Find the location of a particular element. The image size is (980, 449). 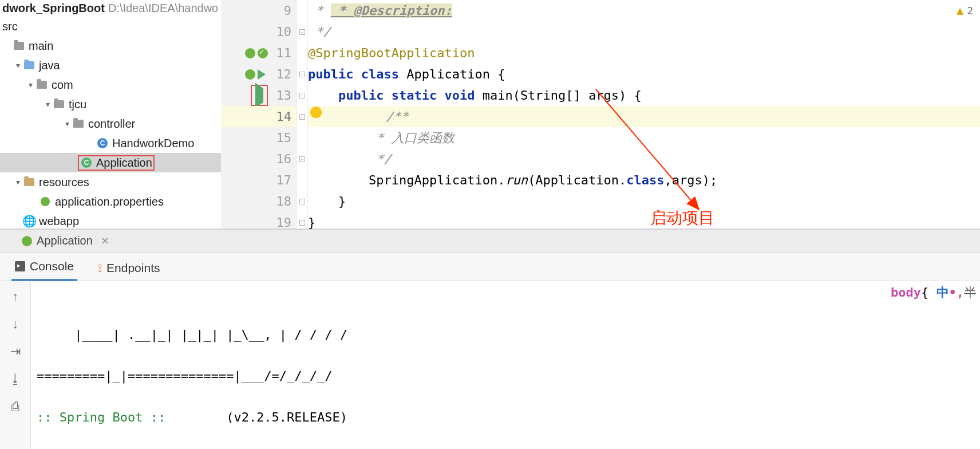

console-icon is located at coordinates (20, 266).